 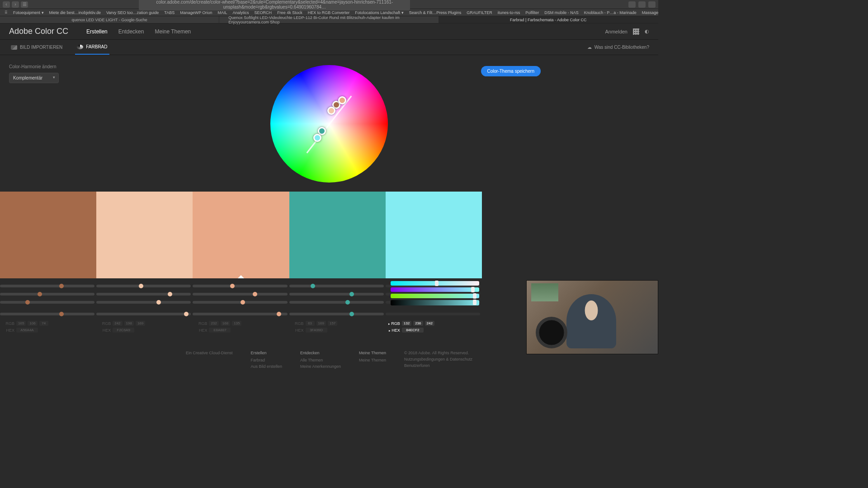 I want to click on r-value: 63, so click(x=310, y=324).